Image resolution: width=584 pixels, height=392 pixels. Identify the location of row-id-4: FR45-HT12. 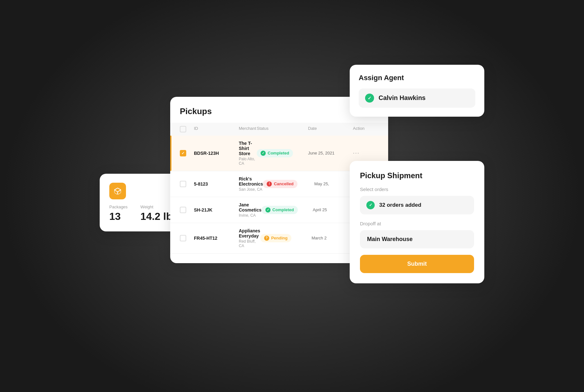
(216, 238).